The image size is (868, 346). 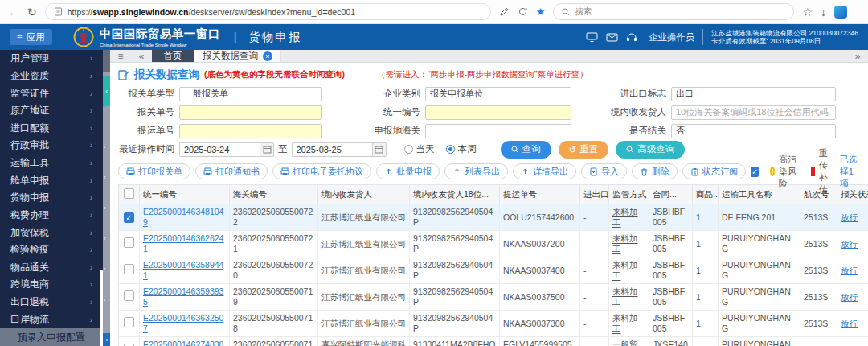 I want to click on sidebar-item-user-mgmt: 用户管理›, so click(x=51, y=59).